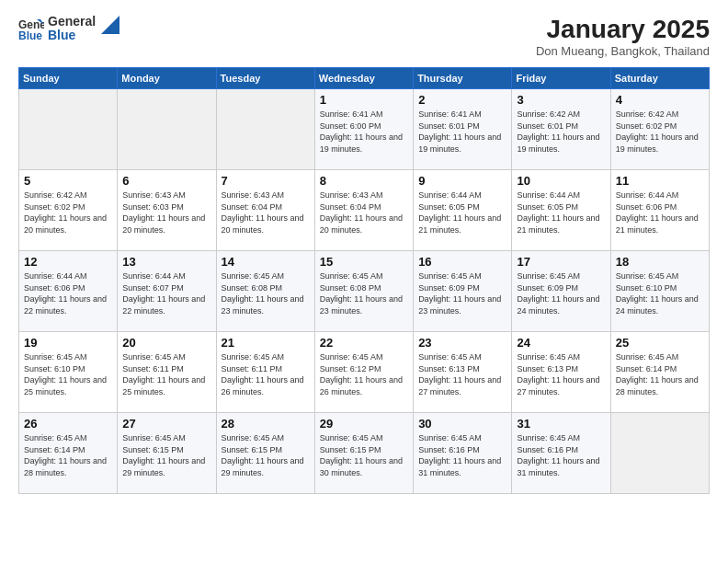 Image resolution: width=728 pixels, height=563 pixels. What do you see at coordinates (167, 373) in the screenshot?
I see `calendar-cell: 20Sunrise: 6:45 AMSunset: 6:11 PMDayligh…` at bounding box center [167, 373].